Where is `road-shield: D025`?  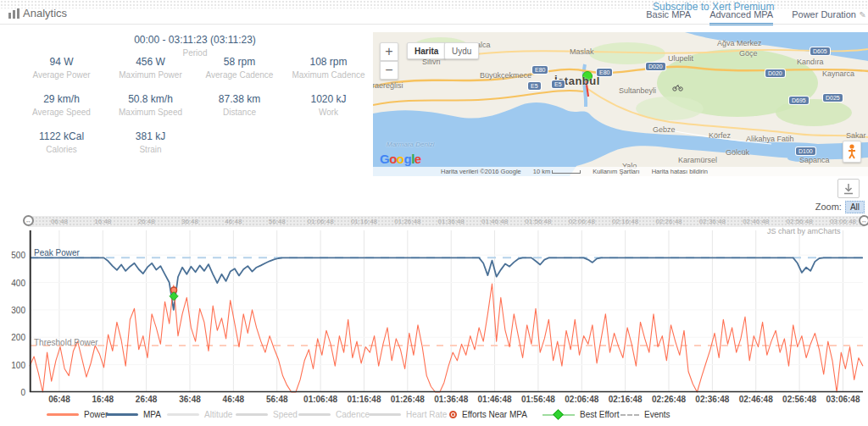
road-shield: D025 is located at coordinates (832, 98).